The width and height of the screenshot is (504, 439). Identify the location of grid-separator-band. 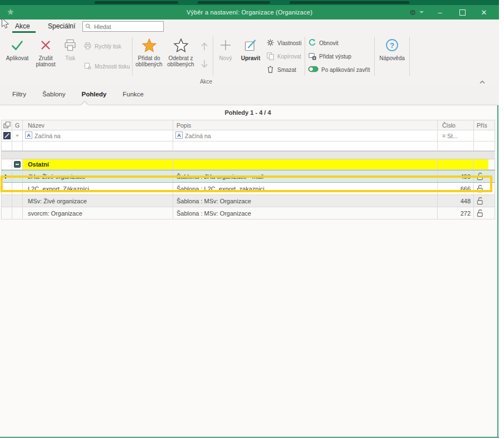
(248, 155).